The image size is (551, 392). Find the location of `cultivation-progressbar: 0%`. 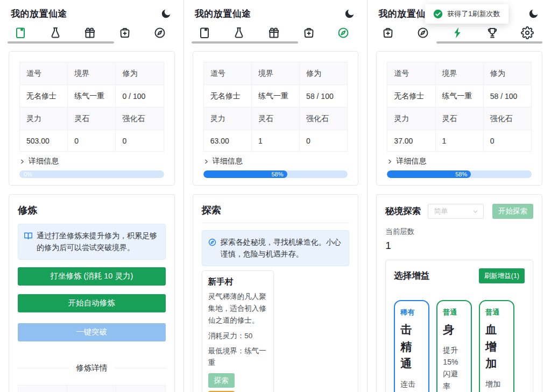

cultivation-progressbar: 0% is located at coordinates (91, 174).